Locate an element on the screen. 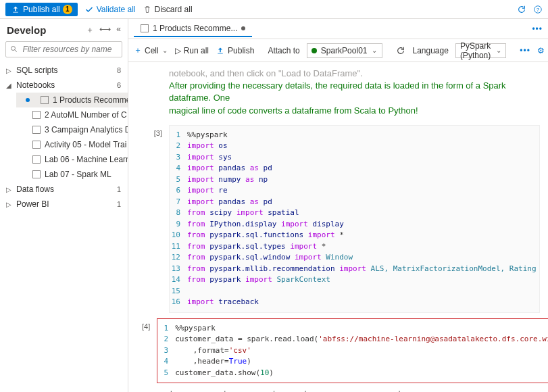  pending-count-badge: 1 is located at coordinates (68, 9).